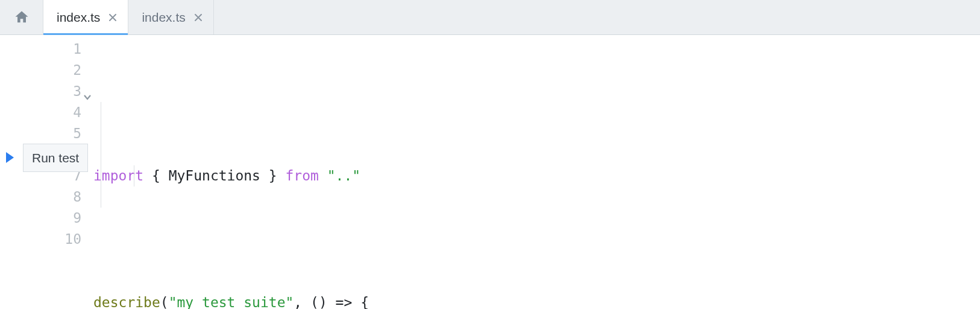 The height and width of the screenshot is (309, 980). I want to click on tab-bar: index.ts index.ts, so click(490, 18).